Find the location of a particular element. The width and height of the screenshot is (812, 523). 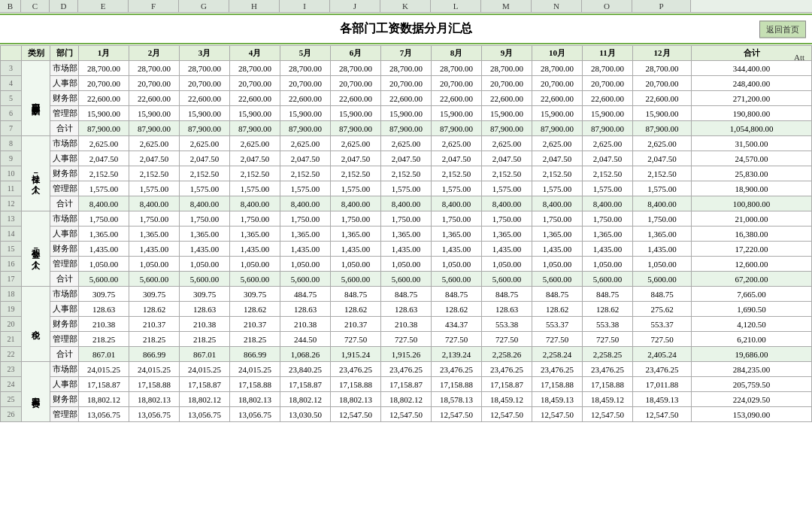

table-row: 17合计5,600.005,600.005,600.005,600.005,60… is located at coordinates (406, 279).